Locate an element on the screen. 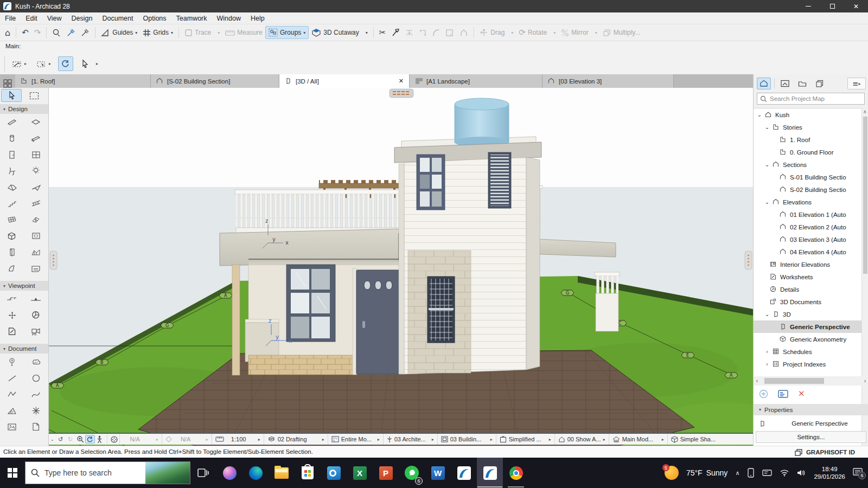  publisher-button is located at coordinates (820, 84).